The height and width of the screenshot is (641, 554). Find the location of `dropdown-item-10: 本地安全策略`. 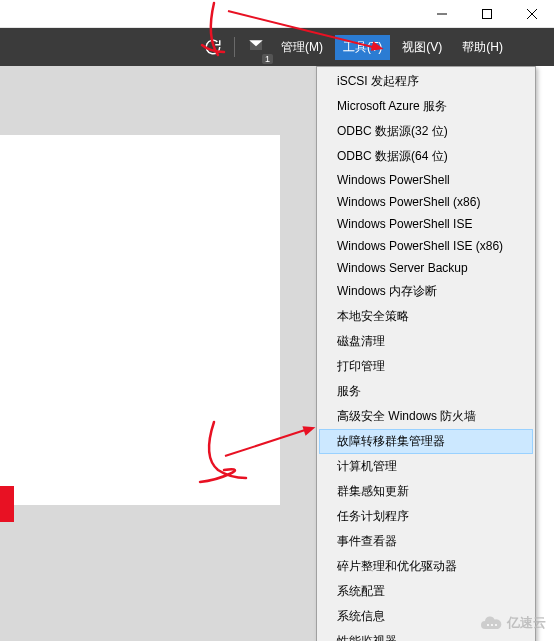

dropdown-item-10: 本地安全策略 is located at coordinates (426, 316).